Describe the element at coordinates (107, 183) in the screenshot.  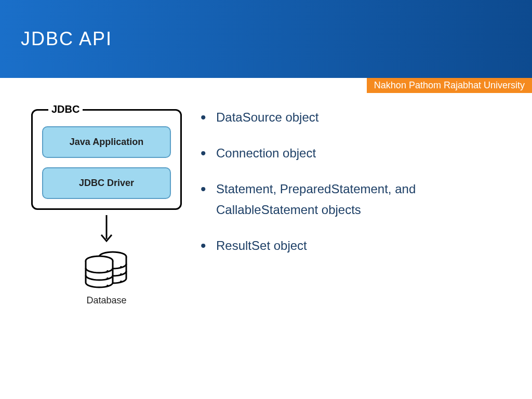
I see `jdbc-driver-box: JDBC Driver` at that location.